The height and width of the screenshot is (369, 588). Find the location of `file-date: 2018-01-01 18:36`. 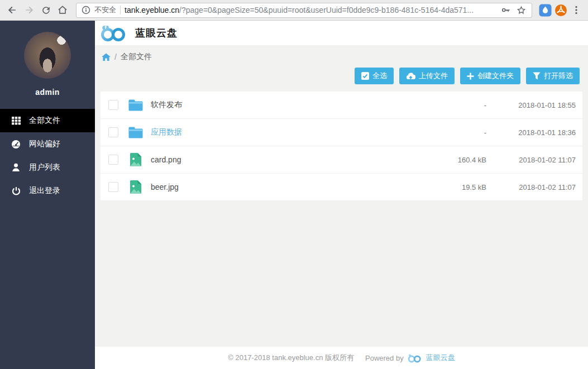

file-date: 2018-01-01 18:36 is located at coordinates (531, 133).